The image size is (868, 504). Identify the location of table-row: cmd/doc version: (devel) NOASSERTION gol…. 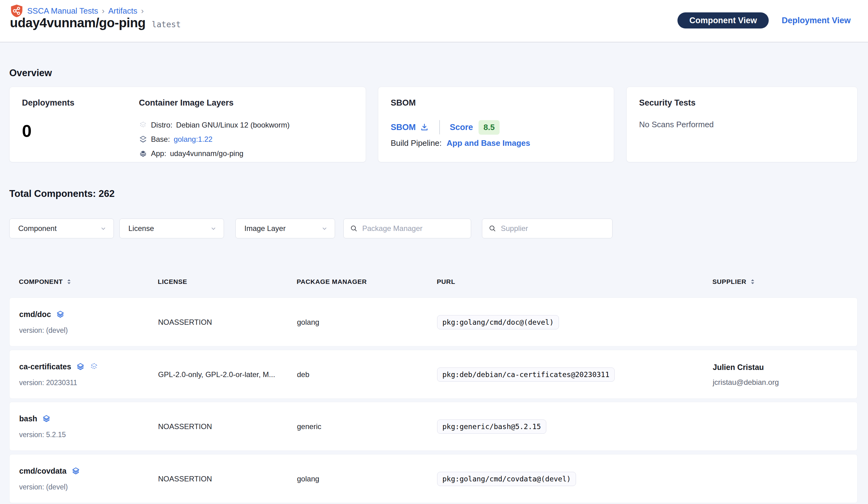
(433, 322).